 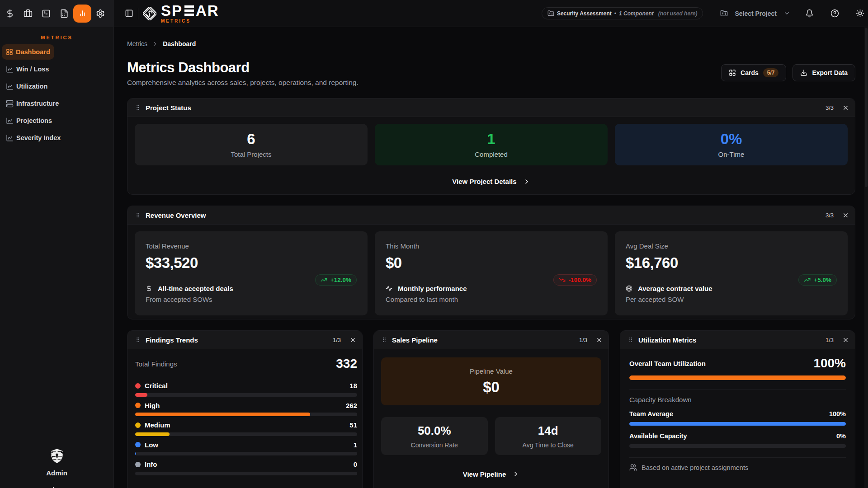 What do you see at coordinates (33, 138) in the screenshot?
I see `sidebar-item-severity-index: Severity Index` at bounding box center [33, 138].